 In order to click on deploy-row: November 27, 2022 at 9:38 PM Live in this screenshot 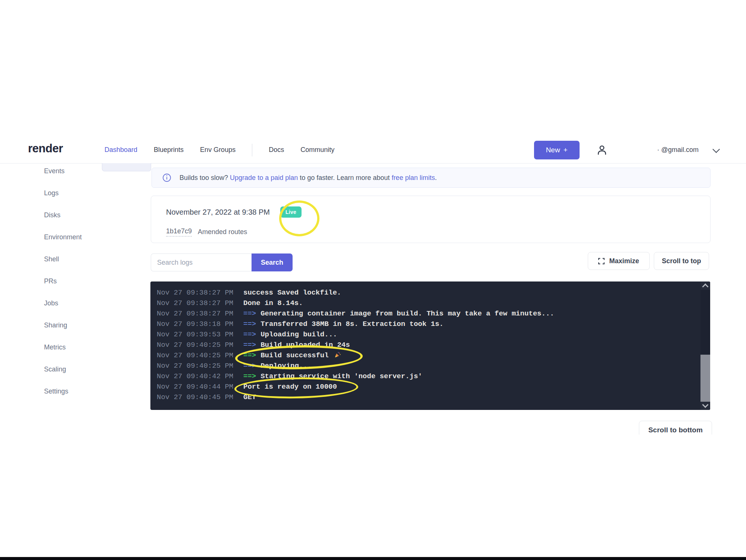, I will do `click(234, 212)`.